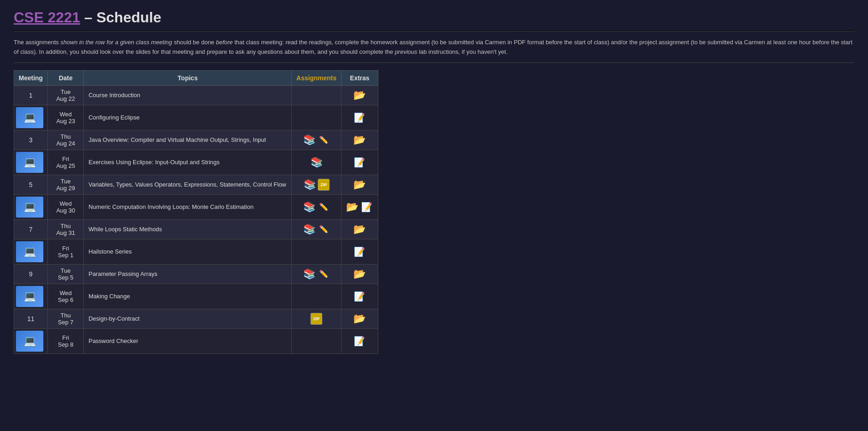 This screenshot has height=431, width=868. Describe the element at coordinates (196, 95) in the screenshot. I see `table-row: 1TueAug 22Course Introduction📂` at that location.